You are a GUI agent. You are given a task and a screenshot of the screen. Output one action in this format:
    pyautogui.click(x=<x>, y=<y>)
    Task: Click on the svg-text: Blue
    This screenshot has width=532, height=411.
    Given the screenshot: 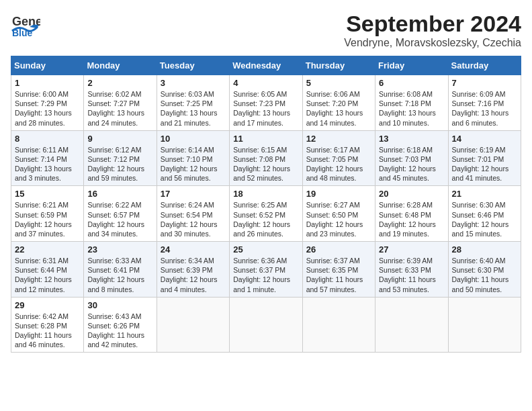 What is the action you would take?
    pyautogui.click(x=23, y=32)
    